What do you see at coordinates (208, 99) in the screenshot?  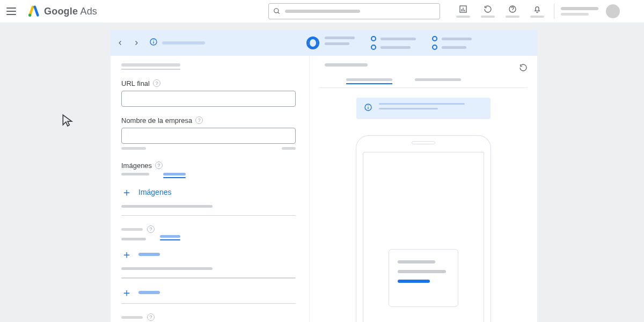 I see `url-final-input` at bounding box center [208, 99].